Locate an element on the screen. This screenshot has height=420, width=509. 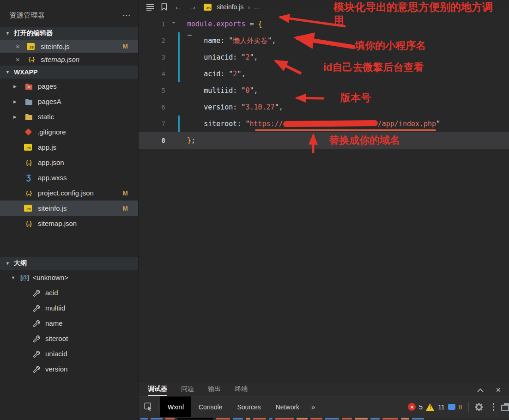
outline-item-siteroot: siteroot is located at coordinates (69, 338).